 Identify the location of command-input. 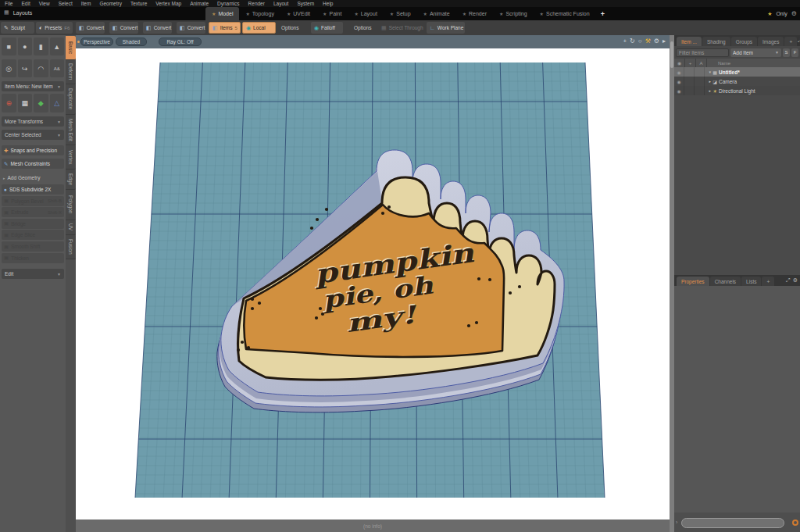
(733, 523).